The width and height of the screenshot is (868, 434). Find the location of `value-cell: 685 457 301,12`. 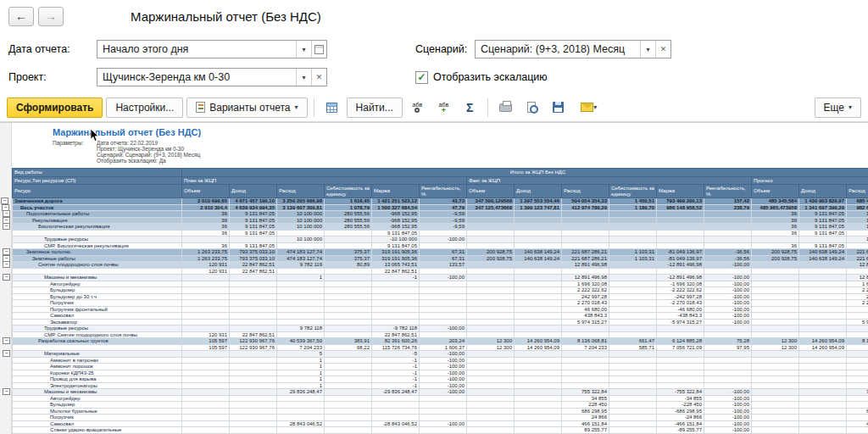

value-cell: 685 457 301,12 is located at coordinates (858, 202).